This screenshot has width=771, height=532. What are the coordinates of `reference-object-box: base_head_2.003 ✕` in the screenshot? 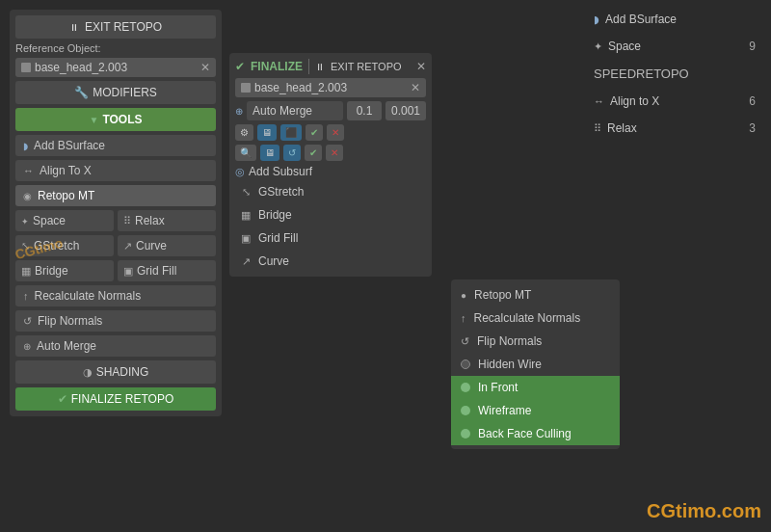 It's located at (116, 67).